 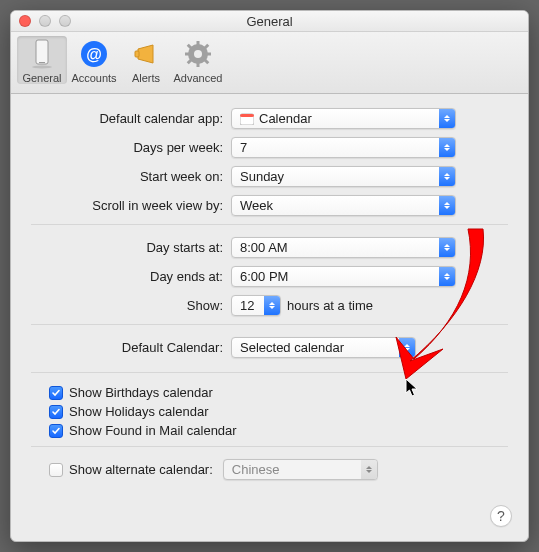 I want to click on show-hours-value: 12, so click(x=247, y=306).